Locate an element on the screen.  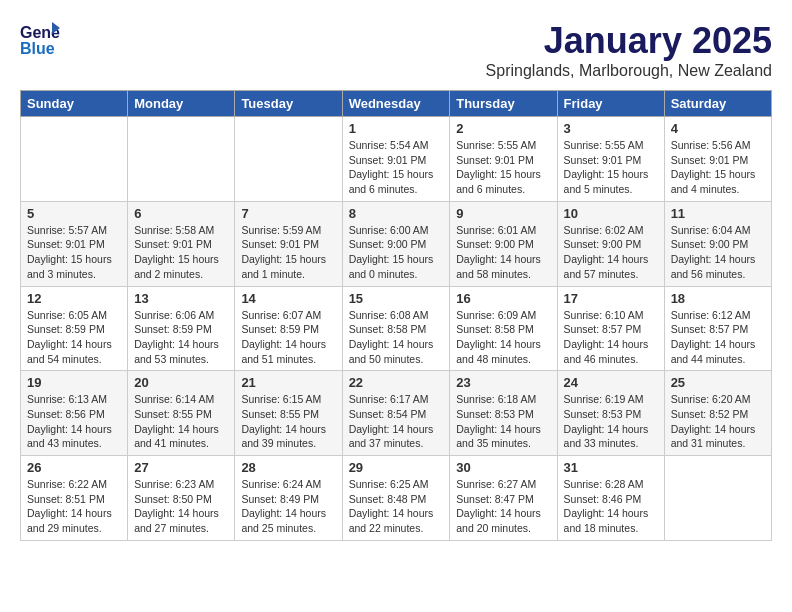
calendar-cell: 31Sunrise: 6:28 AM Sunset: 8:46 PM Dayli… is located at coordinates (610, 498).